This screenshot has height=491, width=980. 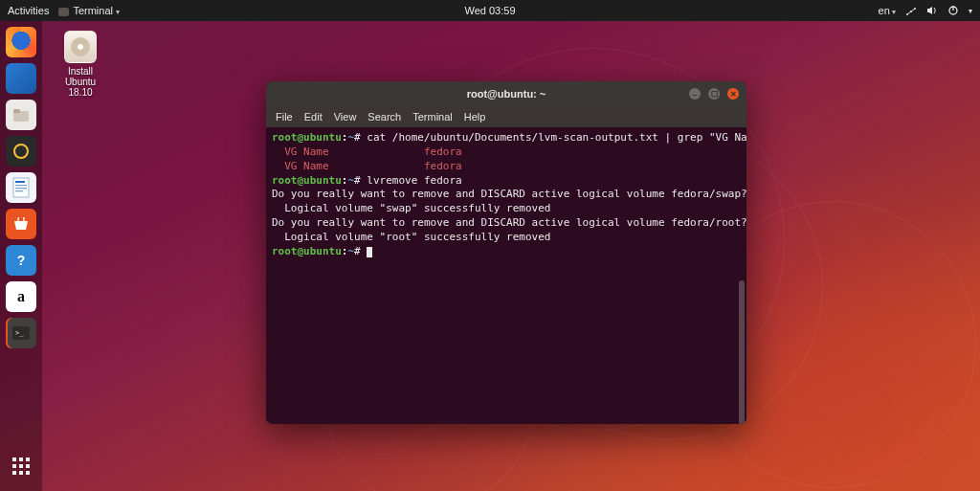 I want to click on window-title: root@ubuntu: ~, so click(x=507, y=94).